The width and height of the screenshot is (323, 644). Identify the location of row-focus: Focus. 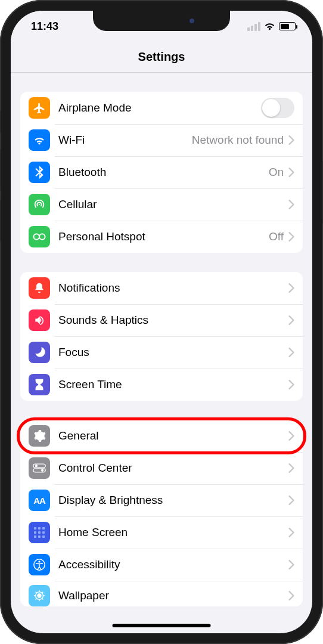
(162, 352).